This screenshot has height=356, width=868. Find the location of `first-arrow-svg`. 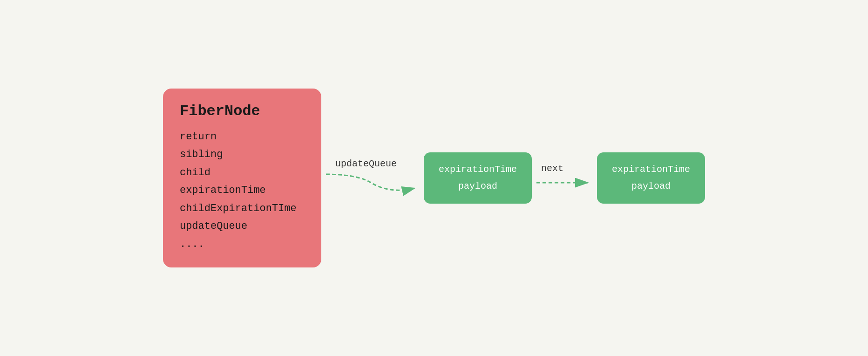

first-arrow-svg is located at coordinates (373, 184).